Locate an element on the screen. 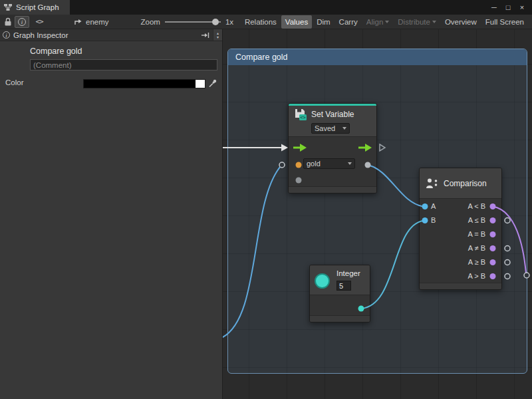  zoom-control: Zoom 1x is located at coordinates (188, 22).